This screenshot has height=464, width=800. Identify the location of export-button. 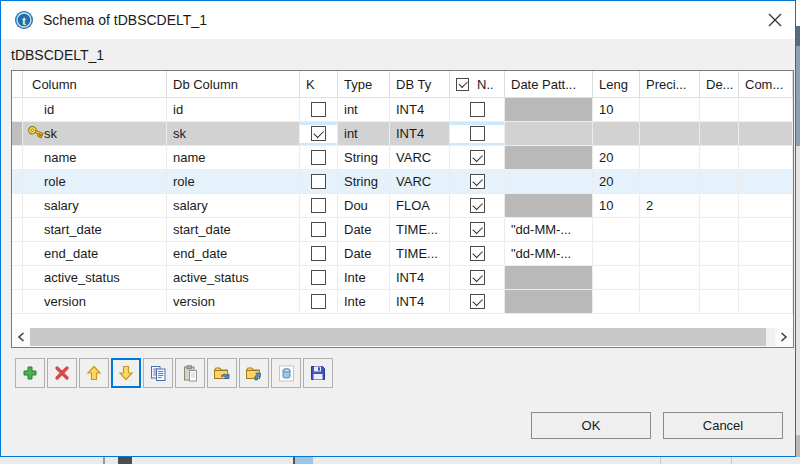
(254, 373).